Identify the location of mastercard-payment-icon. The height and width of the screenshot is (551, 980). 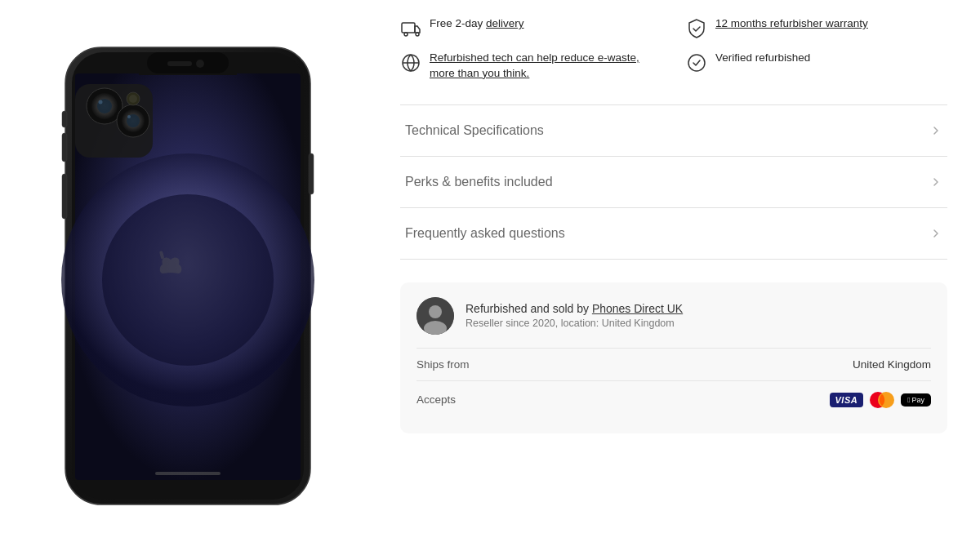
(882, 400).